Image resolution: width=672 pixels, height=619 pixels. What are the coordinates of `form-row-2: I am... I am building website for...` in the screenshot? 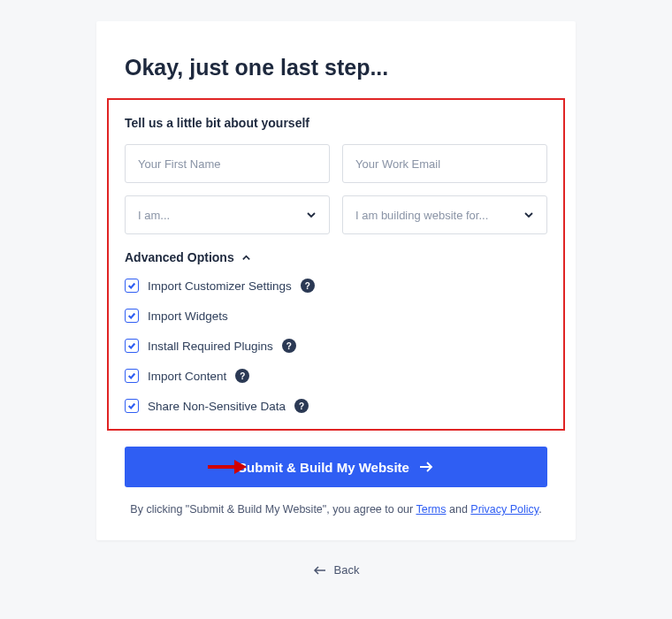 It's located at (336, 215).